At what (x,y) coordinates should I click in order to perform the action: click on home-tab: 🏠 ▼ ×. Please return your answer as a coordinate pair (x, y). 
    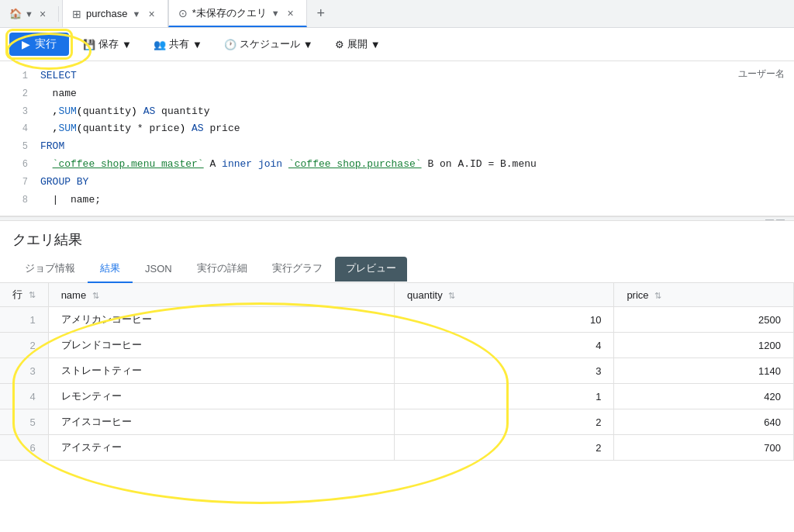
    Looking at the image, I should click on (29, 14).